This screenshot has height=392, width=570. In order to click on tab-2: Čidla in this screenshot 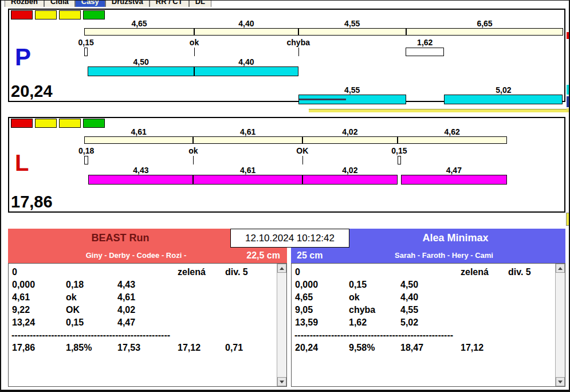, I will do `click(60, 3)`.